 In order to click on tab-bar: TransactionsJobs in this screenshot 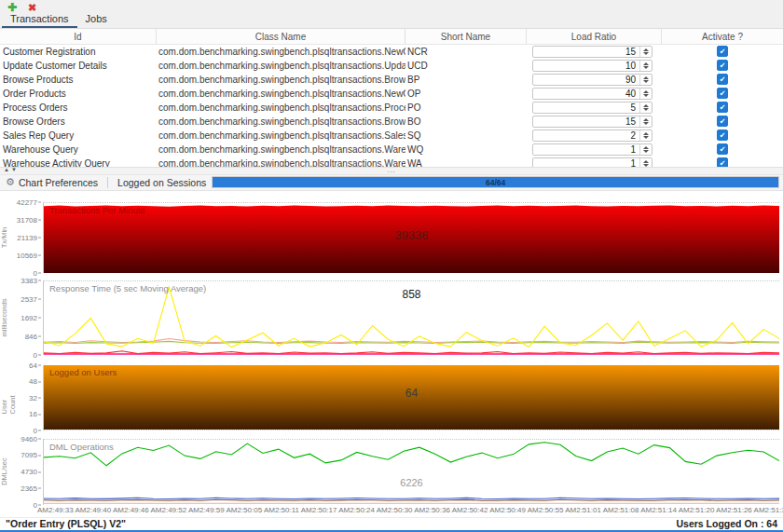, I will do `click(392, 20)`.